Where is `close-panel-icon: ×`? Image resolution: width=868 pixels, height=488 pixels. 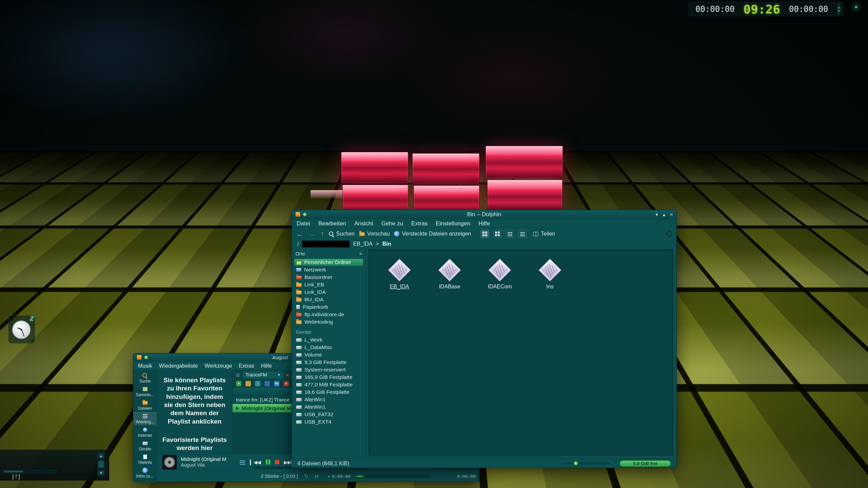
close-panel-icon: × is located at coordinates (361, 253).